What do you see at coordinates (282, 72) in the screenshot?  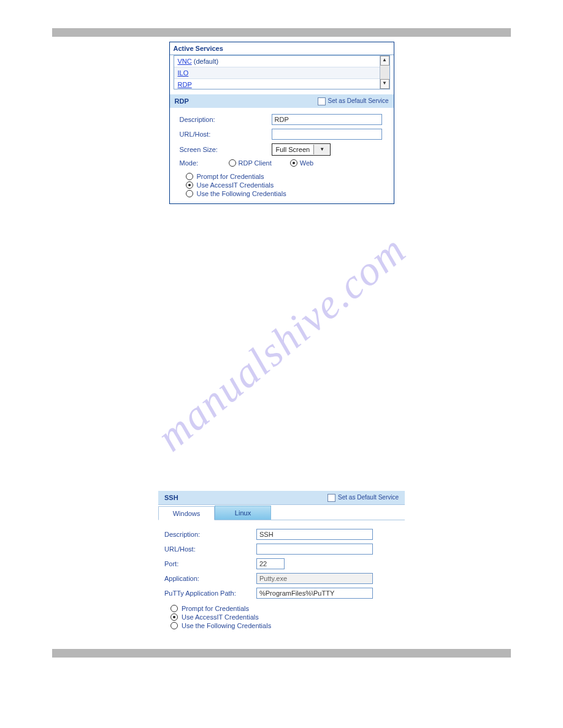 I see `services-listbox: VNC (default) ILO RDP ▲ ▼` at bounding box center [282, 72].